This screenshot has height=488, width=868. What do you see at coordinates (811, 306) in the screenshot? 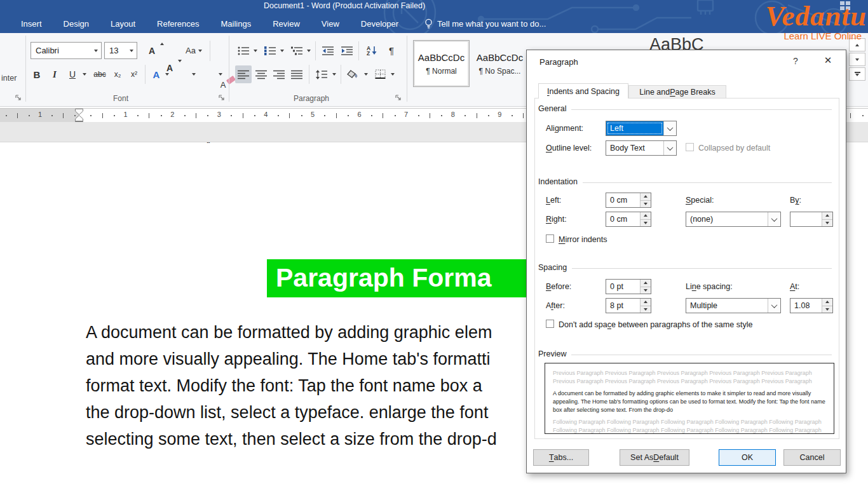
I see `line-spacing-at-spinner: 1.08` at bounding box center [811, 306].